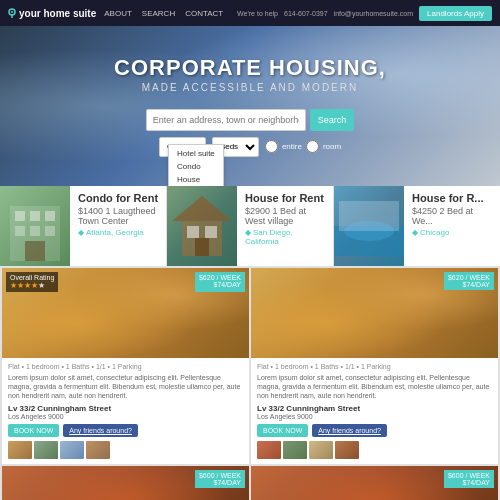 The width and height of the screenshot is (500, 500). Describe the element at coordinates (196, 180) in the screenshot. I see `dropdown-item-3: House` at that location.